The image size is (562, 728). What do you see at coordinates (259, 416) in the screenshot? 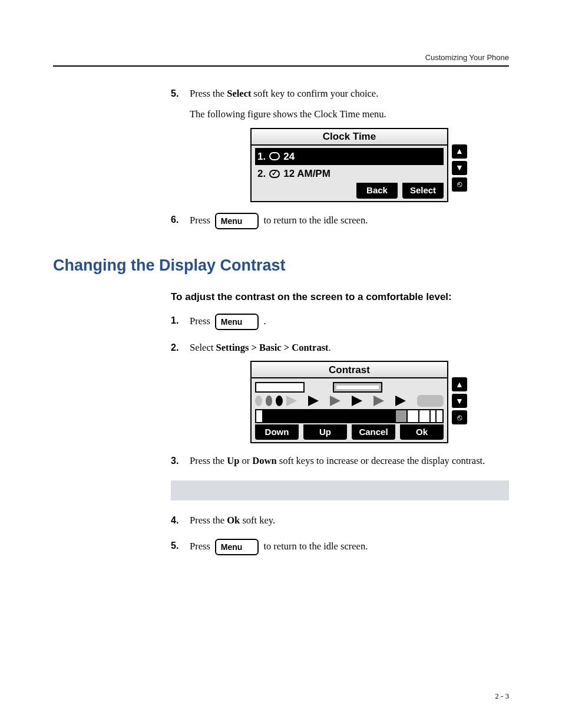
I see `slider-thumb-left` at bounding box center [259, 416].